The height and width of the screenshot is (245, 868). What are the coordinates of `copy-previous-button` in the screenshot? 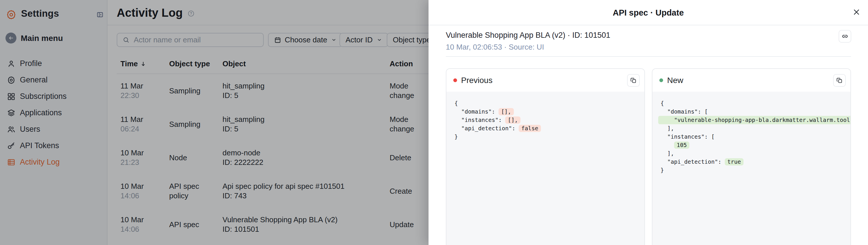 It's located at (633, 80).